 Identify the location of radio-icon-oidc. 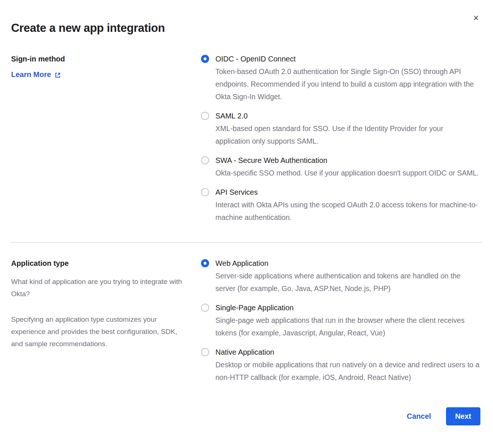
(205, 59).